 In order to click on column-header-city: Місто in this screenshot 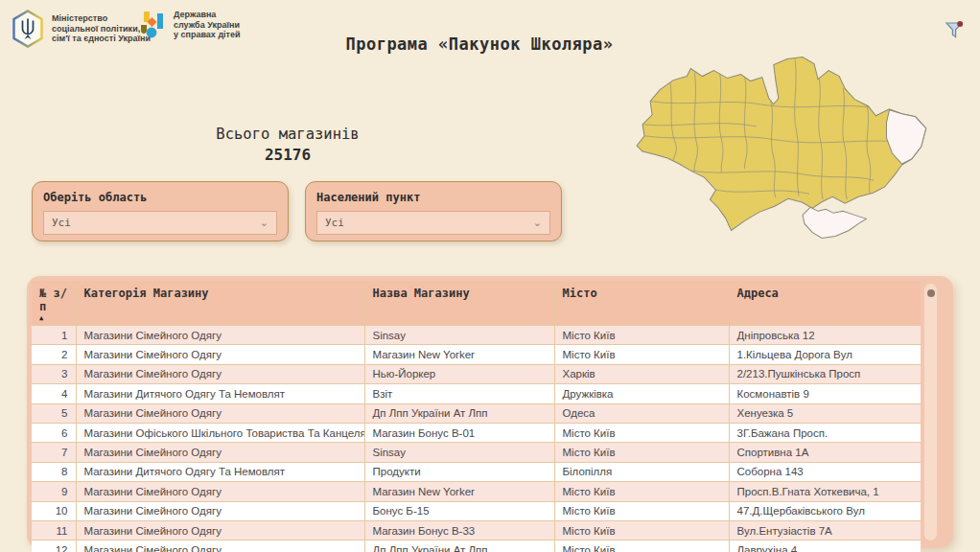, I will do `click(642, 303)`.